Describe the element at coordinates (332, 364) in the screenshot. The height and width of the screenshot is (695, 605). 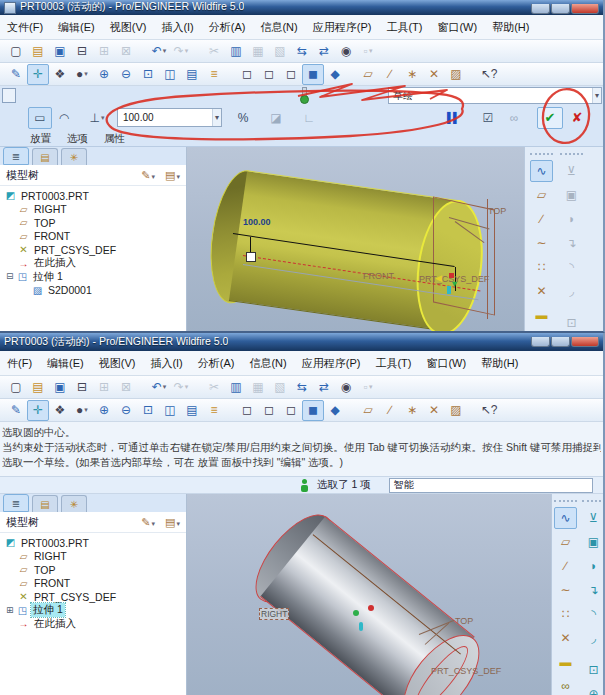
I see `menu-item: 应用程序(P)` at that location.